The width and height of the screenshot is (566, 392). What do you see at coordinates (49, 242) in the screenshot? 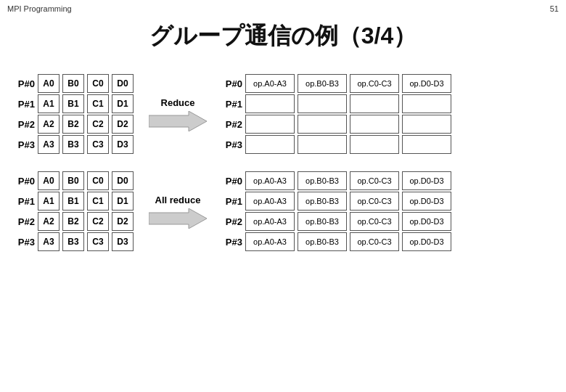
I see `input-cell: A3` at bounding box center [49, 242].